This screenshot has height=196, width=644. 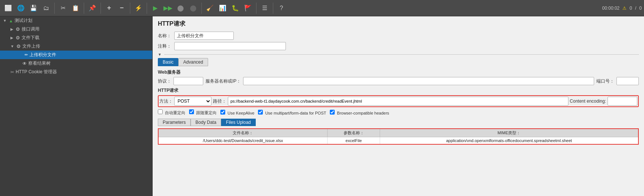 I want to click on follow-redirect-label: 跟随重定向, so click(x=203, y=112).